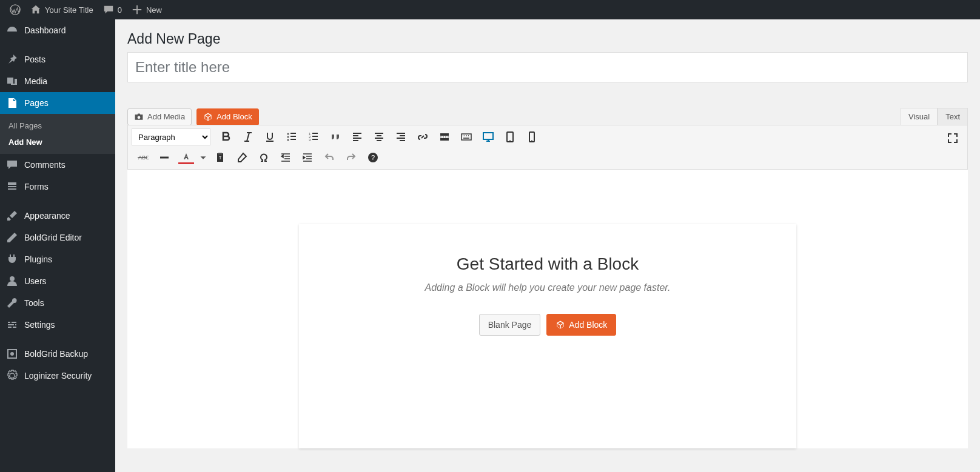 The image size is (980, 472). I want to click on backup-icon, so click(12, 354).